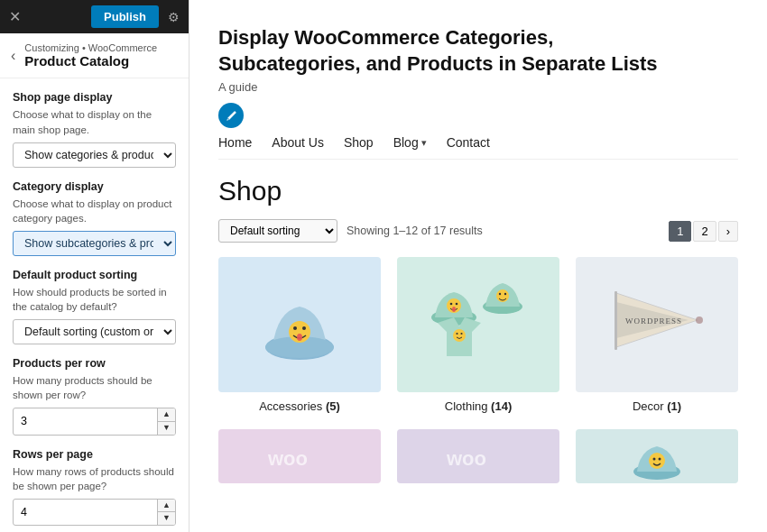 The image size is (767, 532). I want to click on product-img-teal, so click(657, 456).